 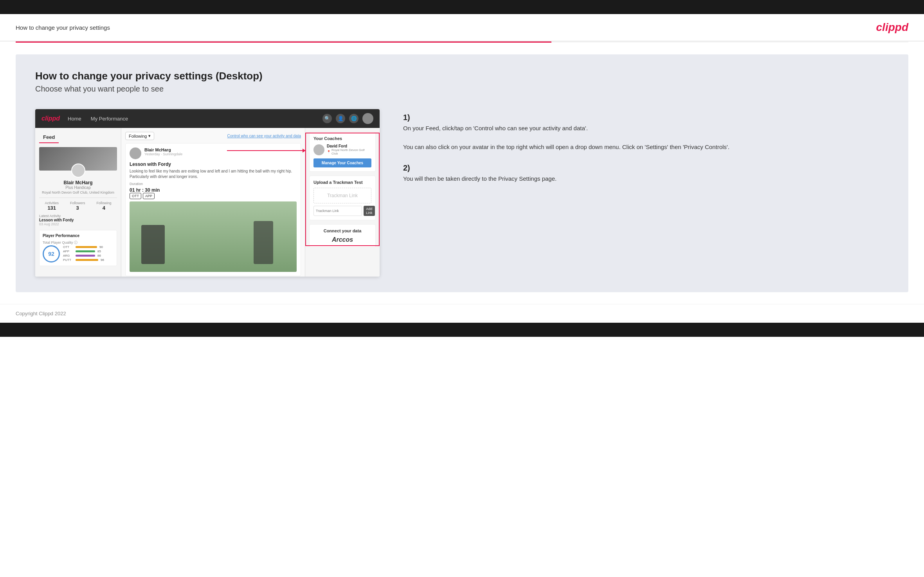 What do you see at coordinates (342, 236) in the screenshot?
I see `connect-data-widget: Connect your data Arccos` at bounding box center [342, 236].